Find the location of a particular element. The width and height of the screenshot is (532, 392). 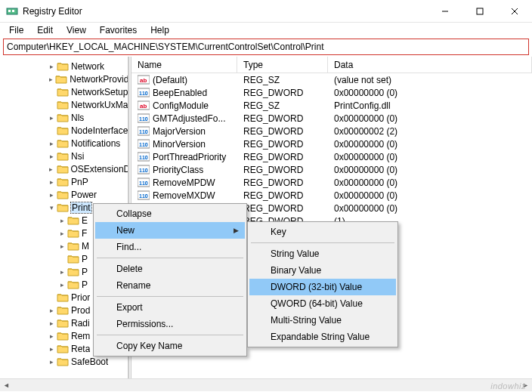

ctx-new-expandstring: Expandable String Value is located at coordinates (323, 337).